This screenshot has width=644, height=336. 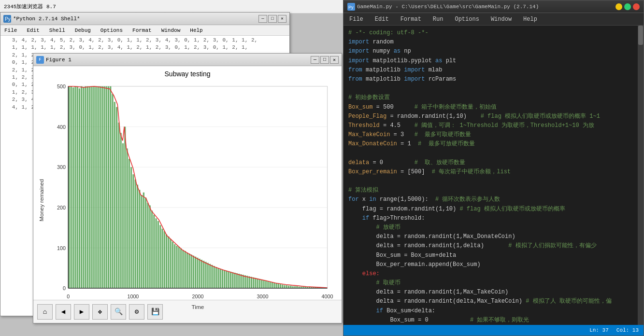 I want to click on editor-menu-help: Help, so click(x=530, y=19).